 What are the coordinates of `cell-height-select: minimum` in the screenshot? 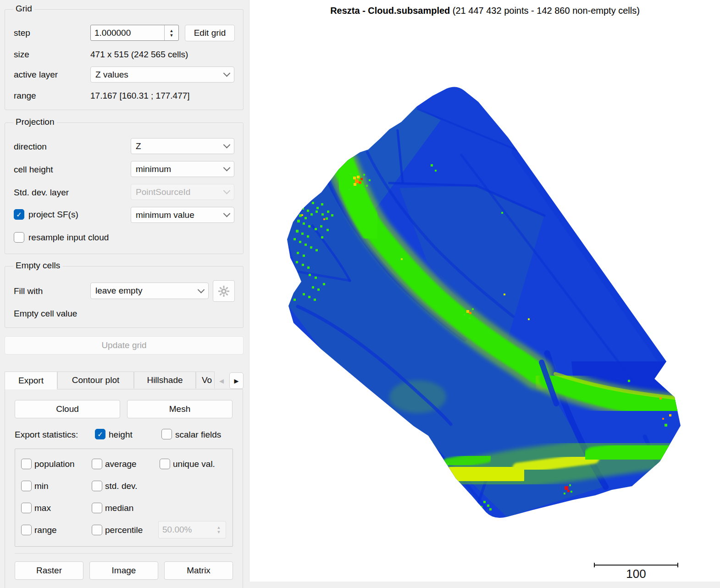 It's located at (183, 169).